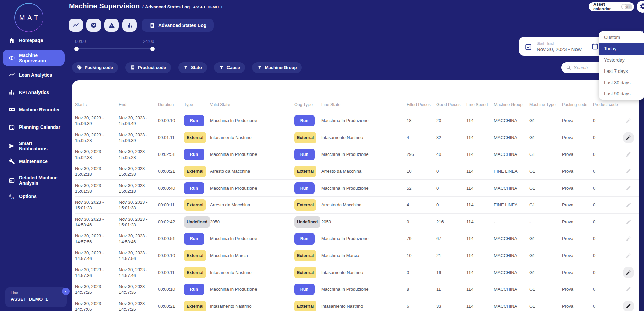 This screenshot has width=644, height=311. I want to click on warning-icon, so click(112, 25).